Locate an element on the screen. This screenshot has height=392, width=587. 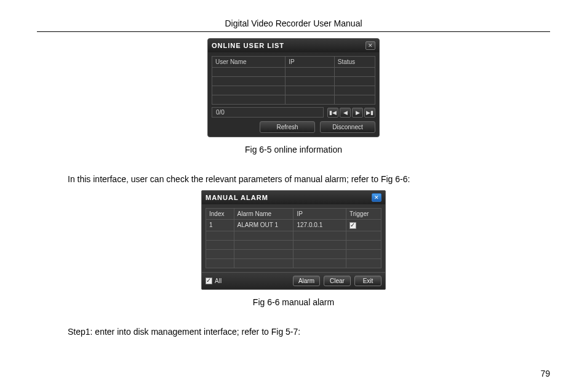
header-divider is located at coordinates (294, 32).